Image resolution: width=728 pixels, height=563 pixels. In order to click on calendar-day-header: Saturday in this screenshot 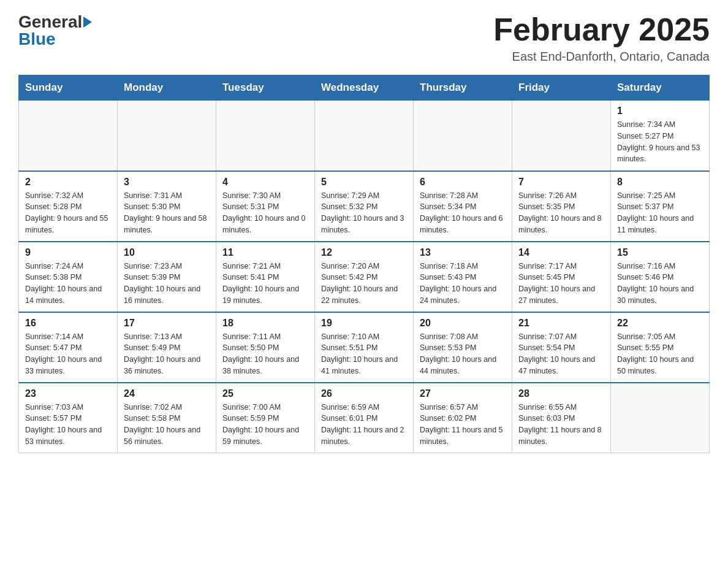, I will do `click(661, 88)`.